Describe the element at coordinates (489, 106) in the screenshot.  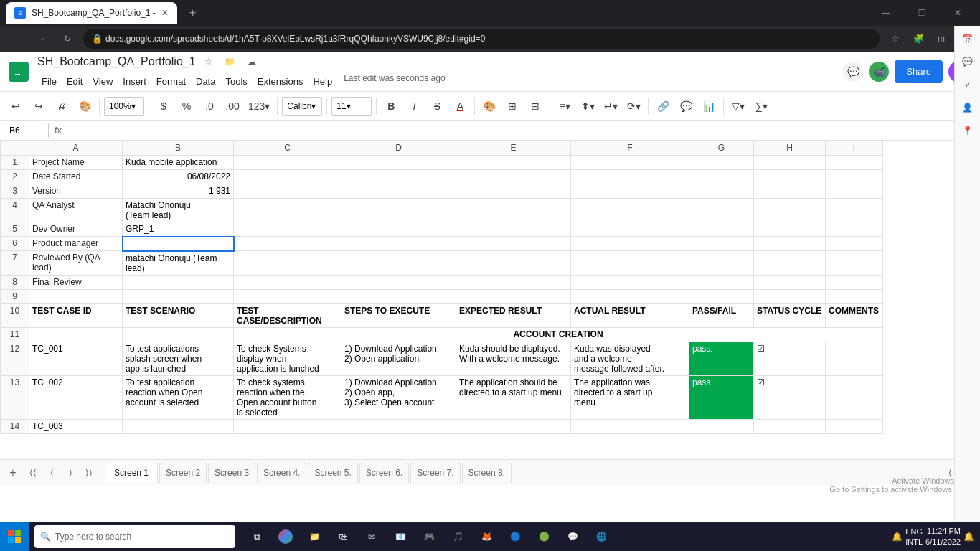
I see `fill-color-button: 🎨` at that location.